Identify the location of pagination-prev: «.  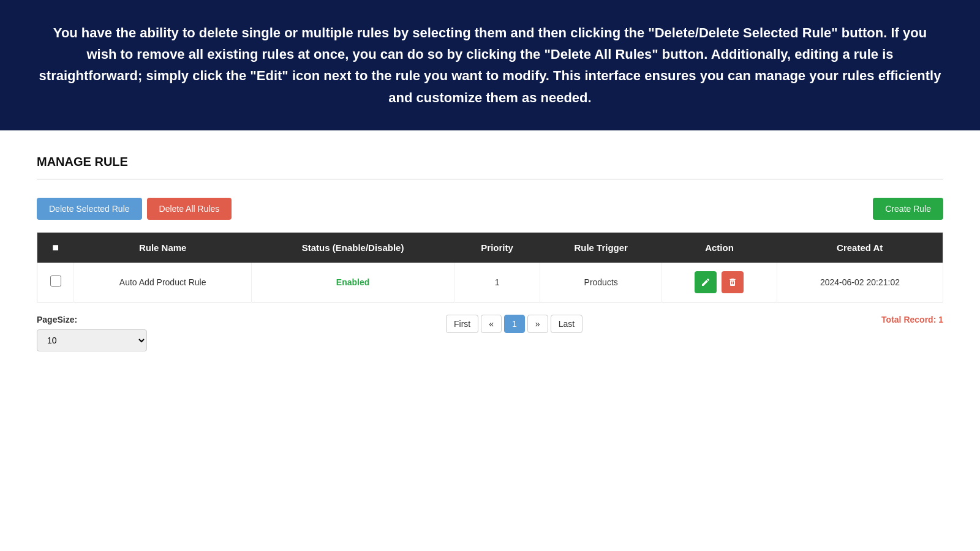
(491, 324).